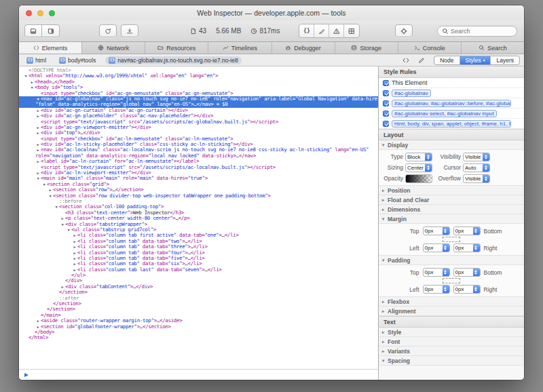 The image size is (543, 392). I want to click on layout-section-dimensions: ▸Dimensions, so click(451, 210).